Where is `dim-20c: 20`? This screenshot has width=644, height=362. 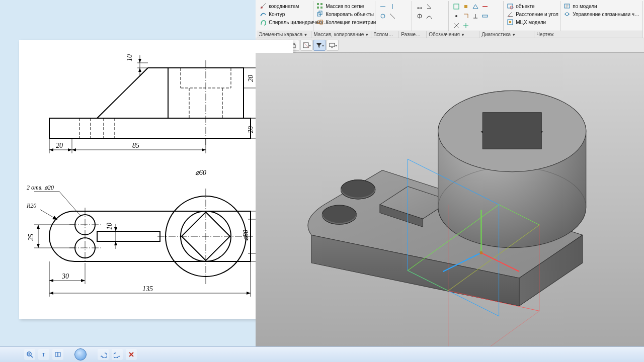 dim-20c: 20 is located at coordinates (59, 146).